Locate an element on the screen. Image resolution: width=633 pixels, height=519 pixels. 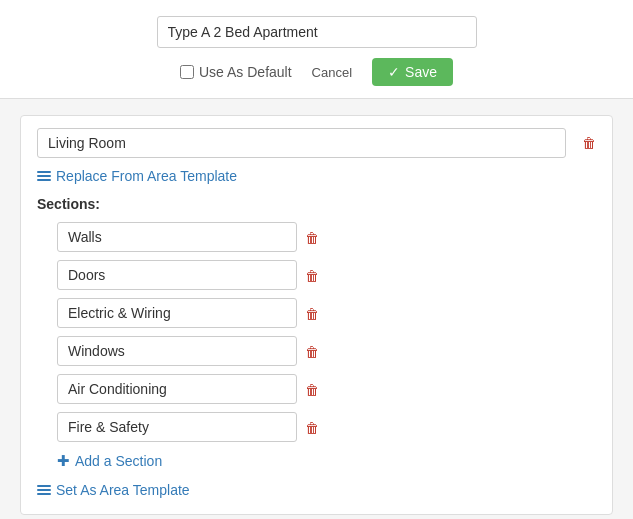
delete-section-button-electric: 🗑 is located at coordinates (312, 314).